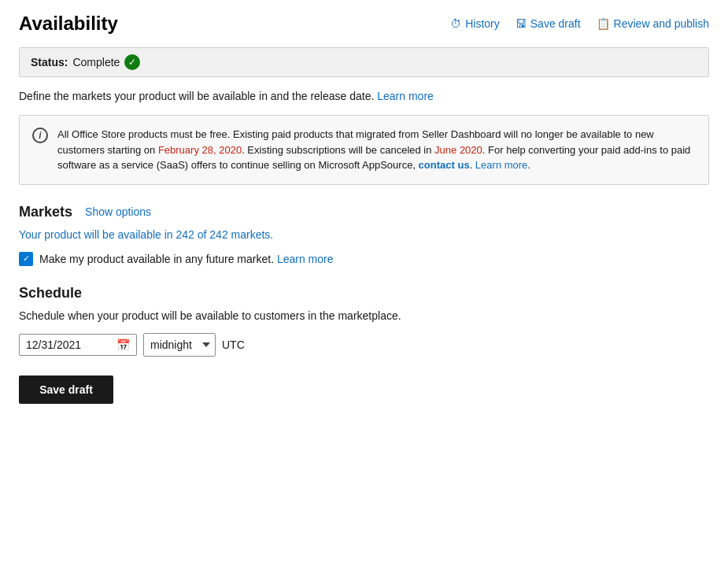  I want to click on info-box: i All Office Store products must be free…, so click(364, 150).